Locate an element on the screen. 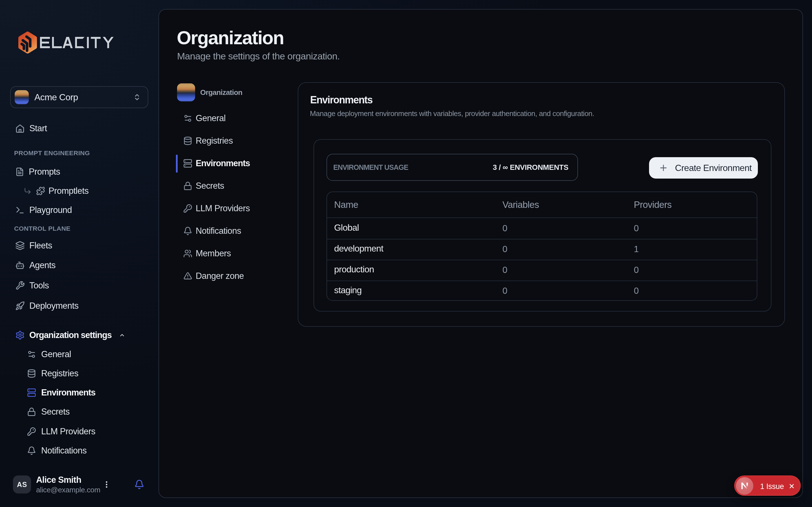  sidebar-item-agents-label: Agents is located at coordinates (42, 265).